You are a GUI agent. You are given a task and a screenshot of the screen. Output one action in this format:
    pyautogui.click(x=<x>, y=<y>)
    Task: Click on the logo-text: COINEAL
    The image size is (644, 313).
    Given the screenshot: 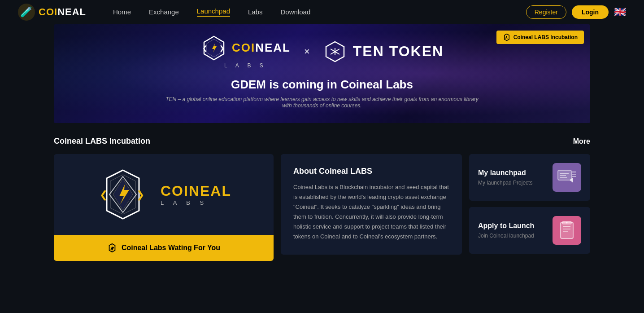 What is the action you would take?
    pyautogui.click(x=62, y=12)
    